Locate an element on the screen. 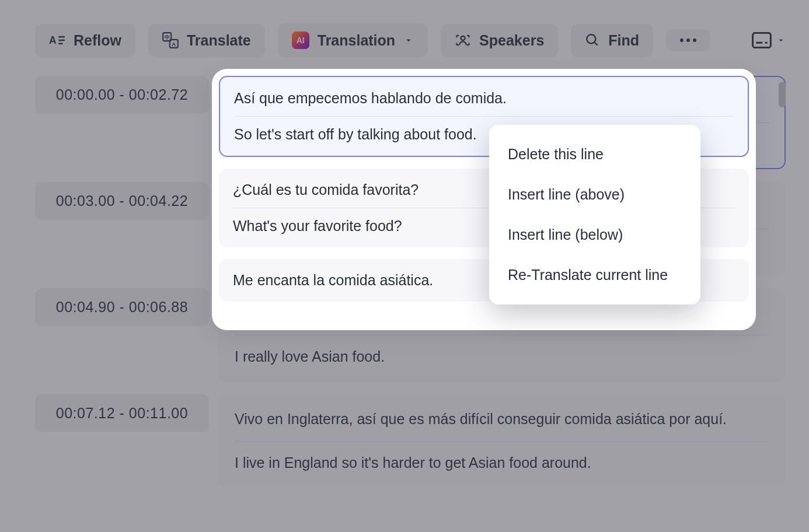 Image resolution: width=809 pixels, height=532 pixels. line-content: Vivo en Inglaterra, así que es más difíc… is located at coordinates (502, 441).